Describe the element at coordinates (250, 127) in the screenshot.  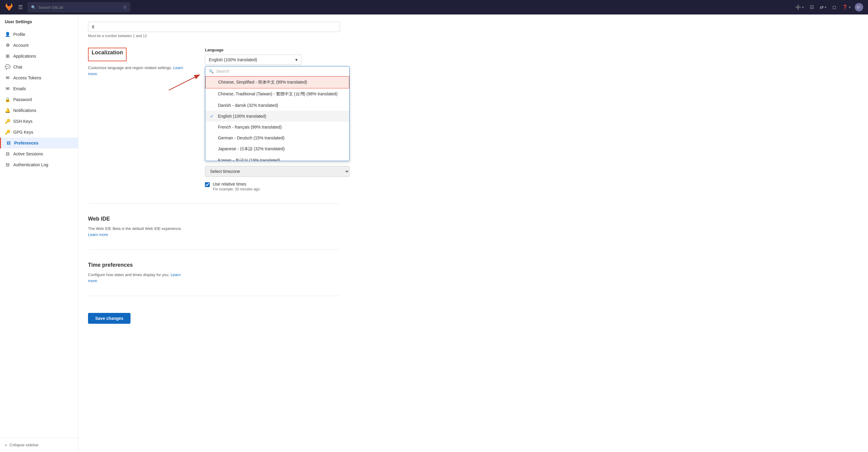
I see `language-option-label: French - français (99% translated)` at that location.